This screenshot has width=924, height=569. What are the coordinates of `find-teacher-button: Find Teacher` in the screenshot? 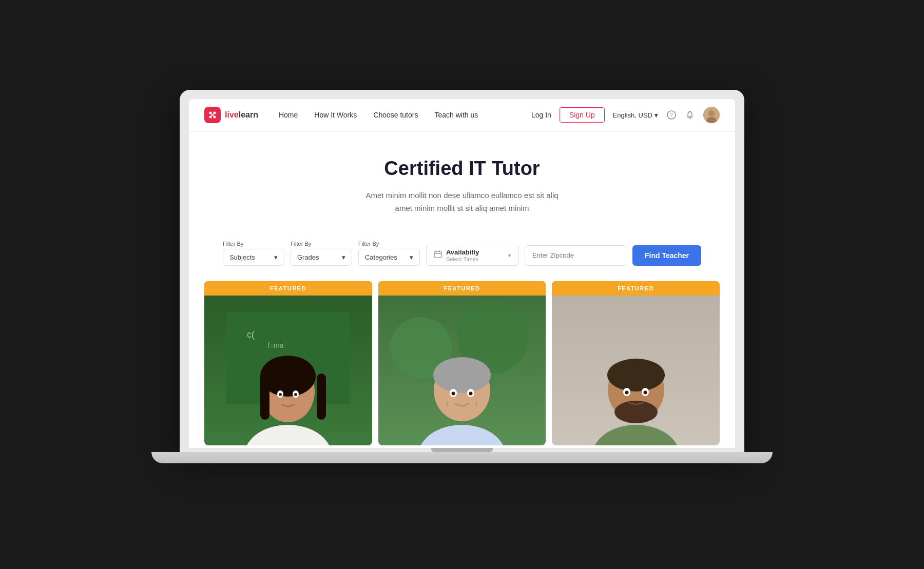 It's located at (667, 256).